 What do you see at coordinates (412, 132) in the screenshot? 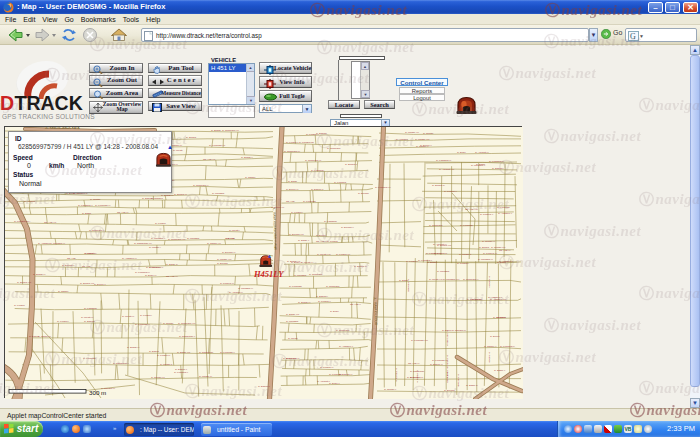
I see `svg-text: Jl. Mawar VII` at bounding box center [412, 132].